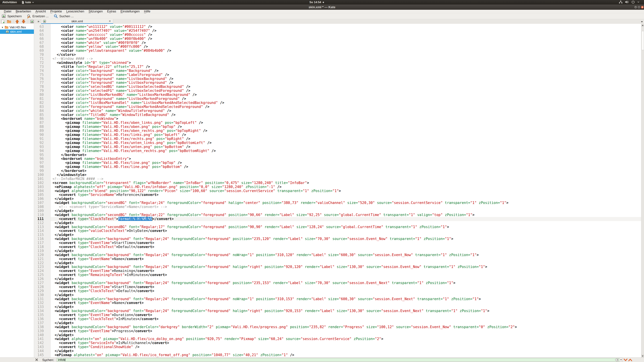  Describe the element at coordinates (347, 31) in the screenshot. I see `code-line: <color name="un254f7497" value="#254f749…` at that location.